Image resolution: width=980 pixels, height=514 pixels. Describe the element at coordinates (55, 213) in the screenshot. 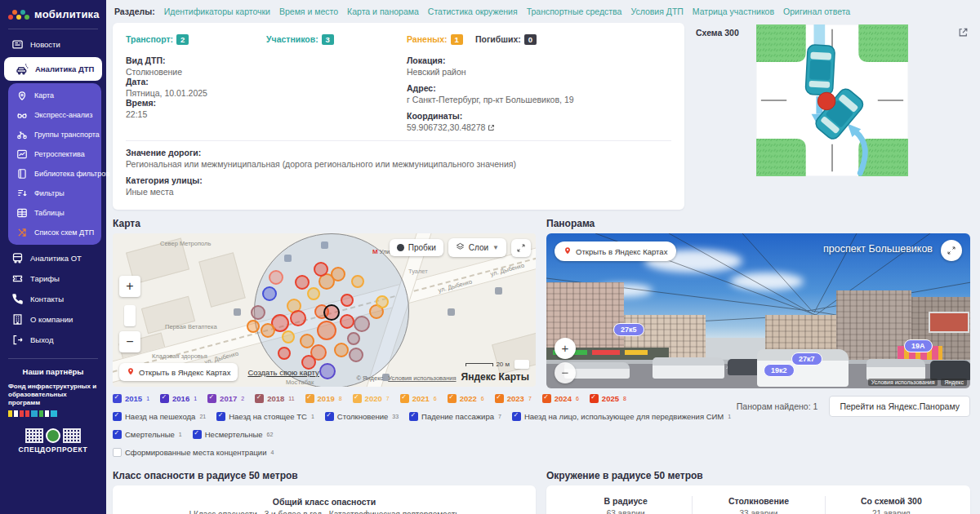

I see `sidebar-item-tables: Таблицы` at that location.